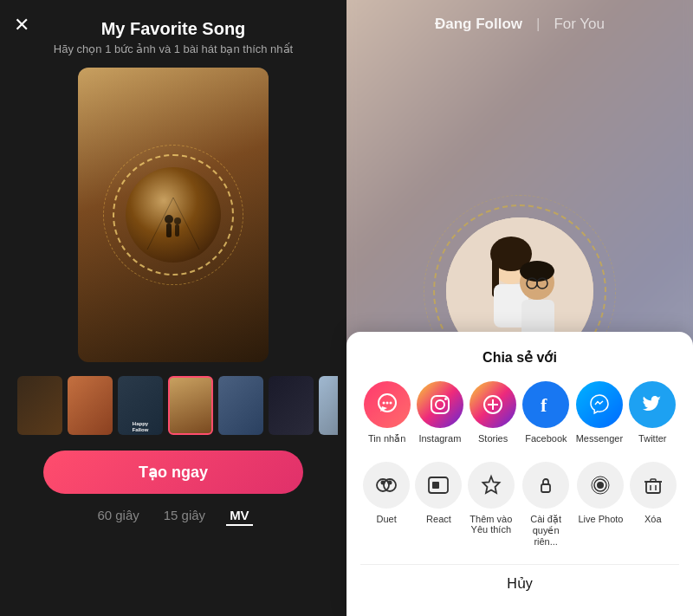  I want to click on share-item-facebook: f Facebook, so click(546, 412).